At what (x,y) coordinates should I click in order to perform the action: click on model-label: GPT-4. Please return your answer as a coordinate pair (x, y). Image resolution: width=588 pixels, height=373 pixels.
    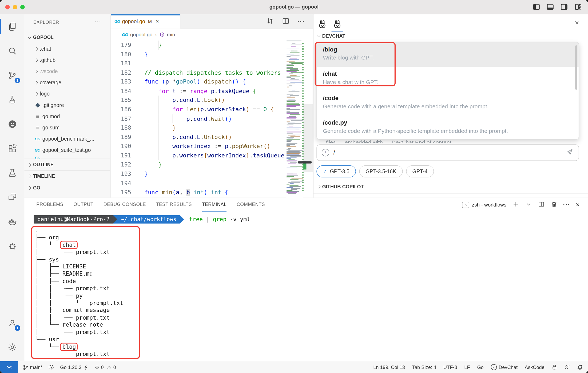
    Looking at the image, I should click on (420, 171).